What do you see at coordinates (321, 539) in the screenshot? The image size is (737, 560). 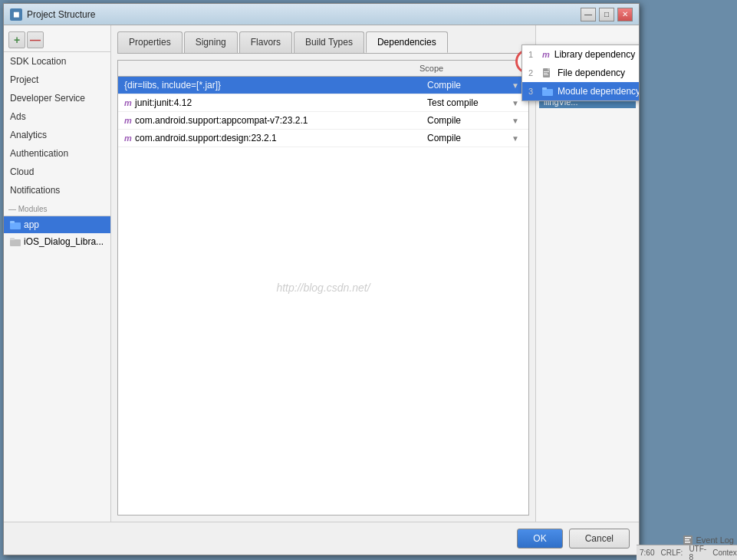 I see `dialog-footer: OK Cancel` at bounding box center [321, 539].